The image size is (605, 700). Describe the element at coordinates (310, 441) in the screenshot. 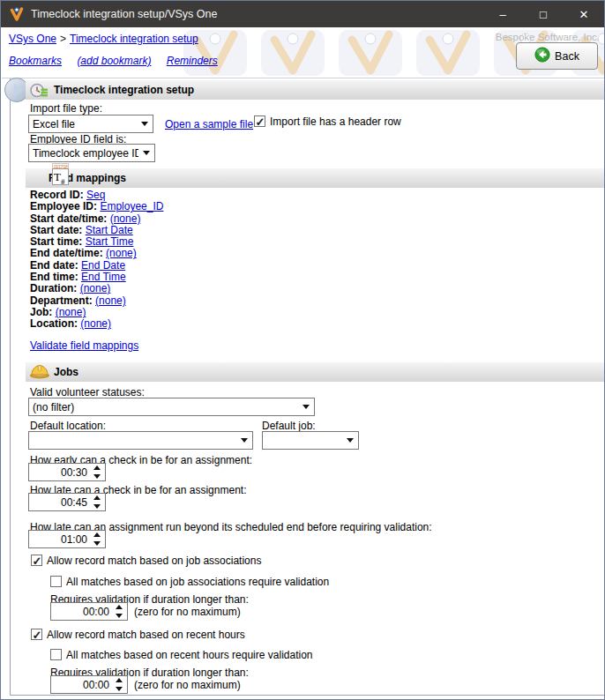

I see `default-job-select` at that location.